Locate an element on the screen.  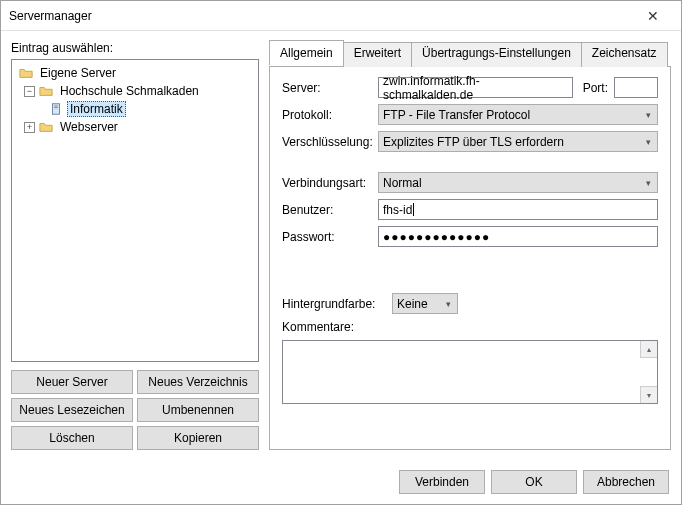
server-icon is located at coordinates (56, 109).